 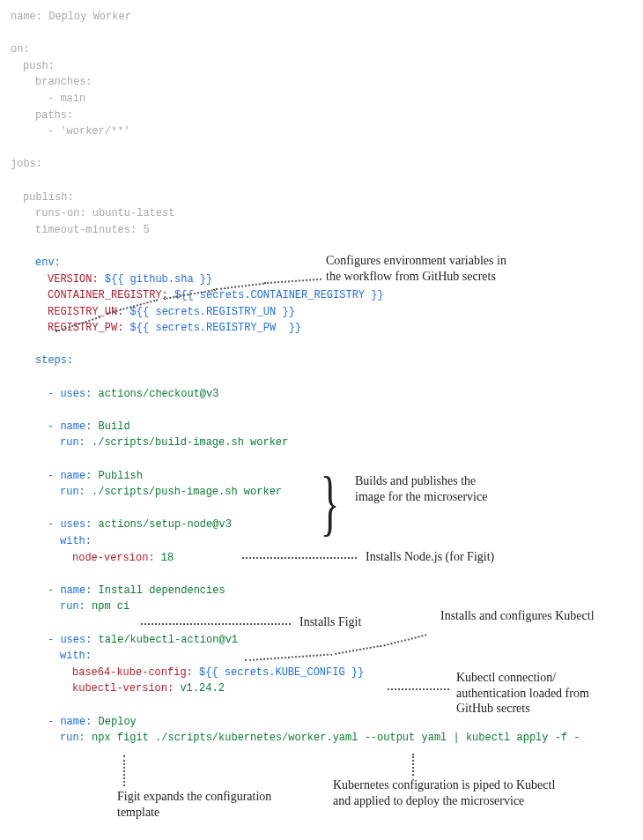 What do you see at coordinates (327, 213) in the screenshot?
I see `line-runs-on: runs-on: ubuntu-latest` at bounding box center [327, 213].